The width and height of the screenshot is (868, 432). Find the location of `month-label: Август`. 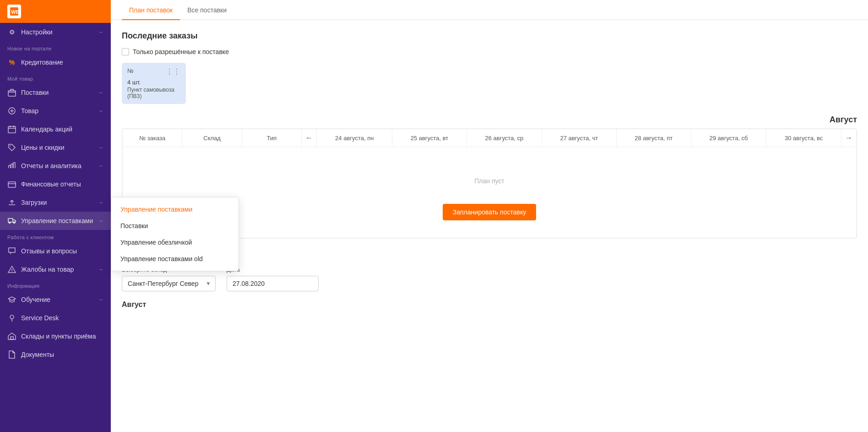

month-label: Август is located at coordinates (489, 120).